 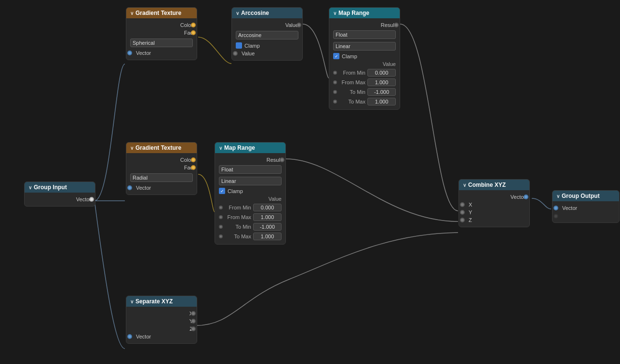 I want to click on collapse-arrow-go: ∨, so click(x=558, y=196).